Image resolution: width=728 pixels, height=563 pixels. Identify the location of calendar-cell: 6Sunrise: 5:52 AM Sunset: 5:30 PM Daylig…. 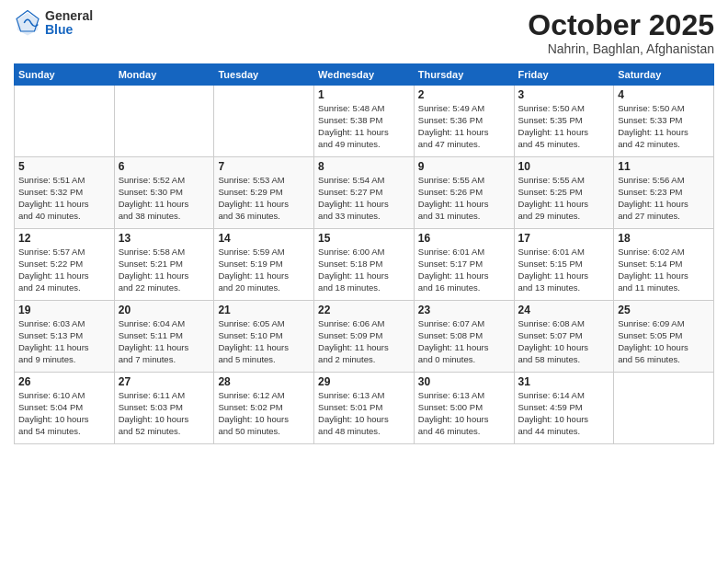
(164, 193).